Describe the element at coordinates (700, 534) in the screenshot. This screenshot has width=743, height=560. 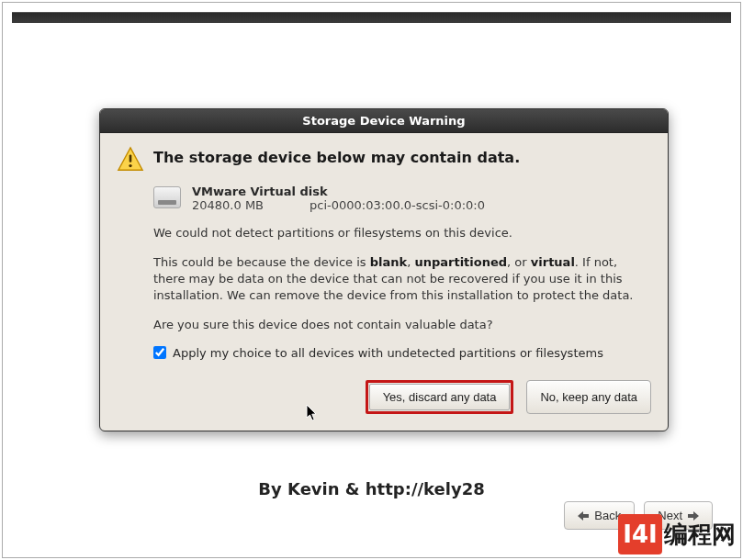
I see `site-name: 编程网` at that location.